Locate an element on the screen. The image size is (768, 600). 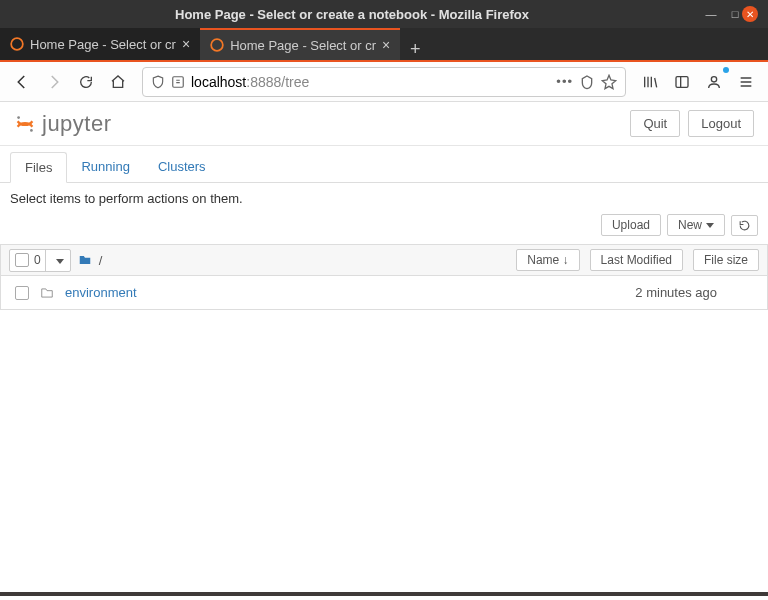
folder-outline-icon is located at coordinates (47, 293).